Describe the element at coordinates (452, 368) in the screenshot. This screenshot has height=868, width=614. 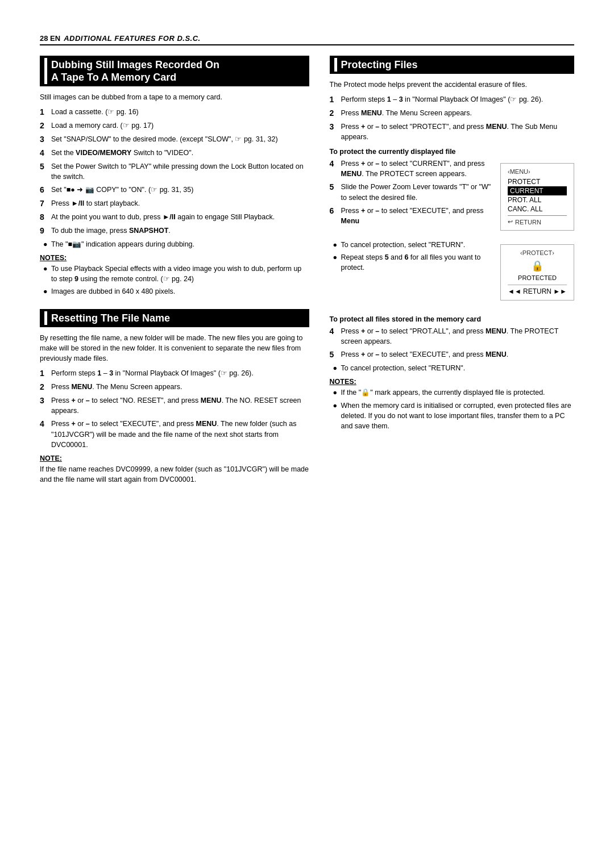
I see `protect-bullet-cancel-all: ● To cancel protection, select "RETURN".` at that location.